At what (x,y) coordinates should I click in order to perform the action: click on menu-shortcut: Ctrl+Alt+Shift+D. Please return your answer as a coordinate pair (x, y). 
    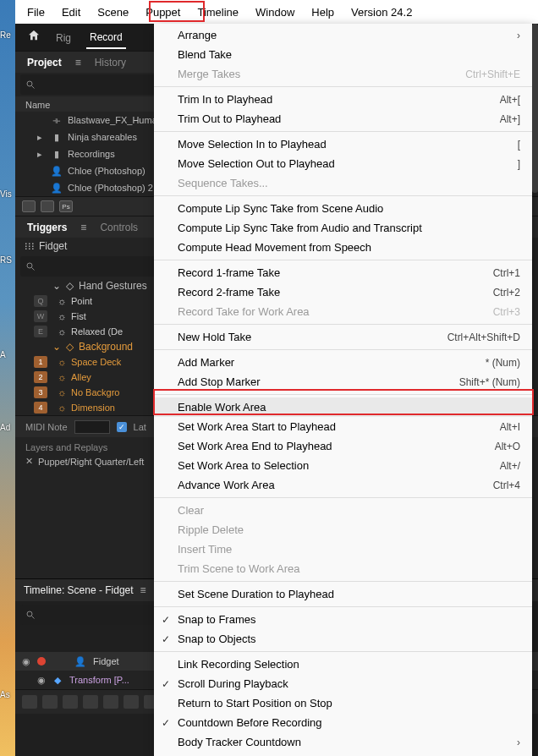
    Looking at the image, I should click on (484, 337).